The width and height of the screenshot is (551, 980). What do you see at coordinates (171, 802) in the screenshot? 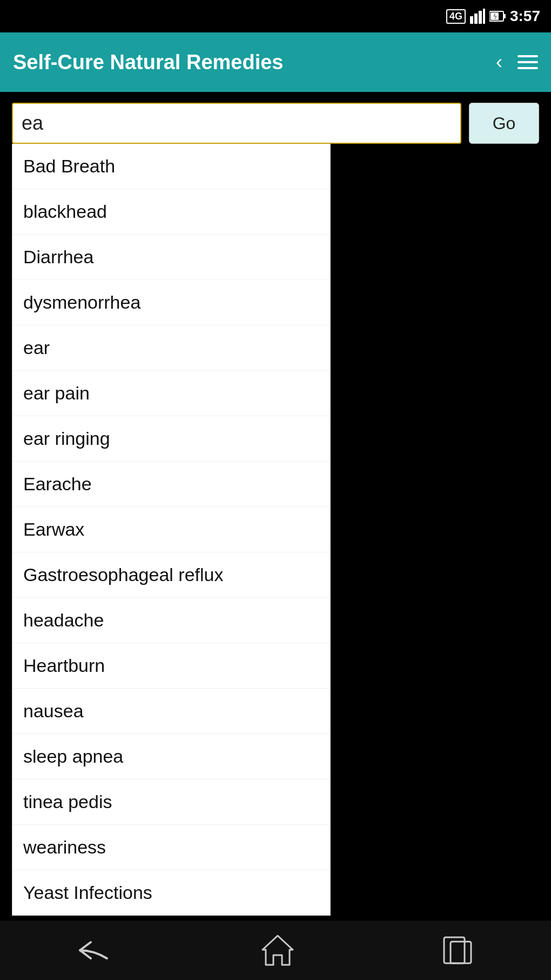
I see `suggestion-tinea-pedis: tinea pedis` at bounding box center [171, 802].